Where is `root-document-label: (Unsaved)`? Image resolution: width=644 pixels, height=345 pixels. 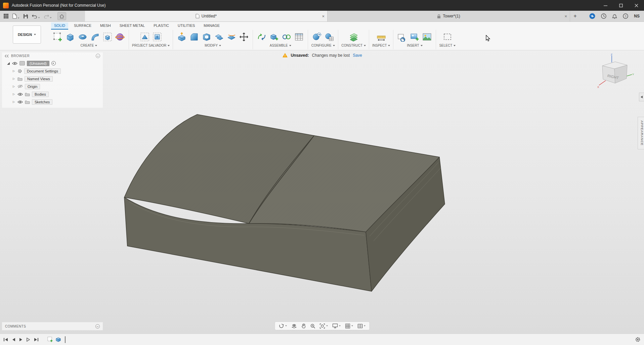
root-document-label: (Unsaved) is located at coordinates (38, 63).